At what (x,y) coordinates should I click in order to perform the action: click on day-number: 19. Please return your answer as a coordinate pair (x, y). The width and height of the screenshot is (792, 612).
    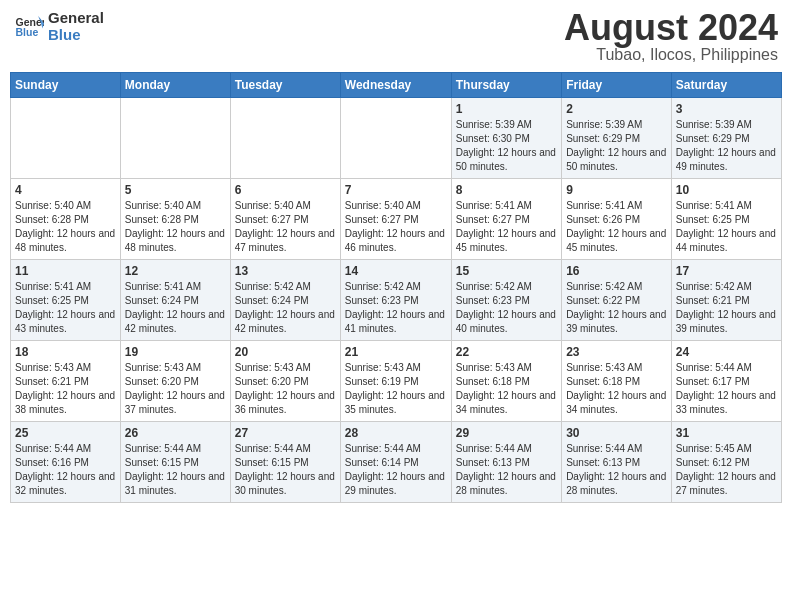
    Looking at the image, I should click on (176, 352).